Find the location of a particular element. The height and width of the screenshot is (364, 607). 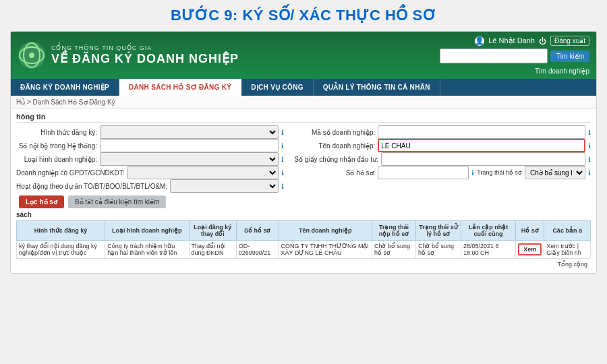

label-loaihinh: Loại hình doanh nghiệp: is located at coordinates (57, 159).